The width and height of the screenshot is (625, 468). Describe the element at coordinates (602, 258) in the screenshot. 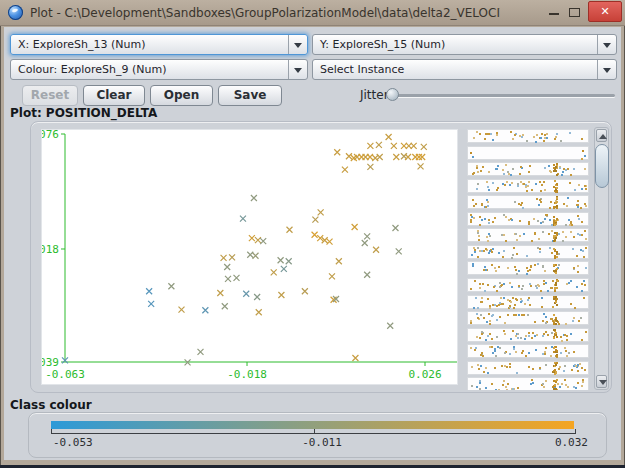

I see `strips-scrollbar` at that location.